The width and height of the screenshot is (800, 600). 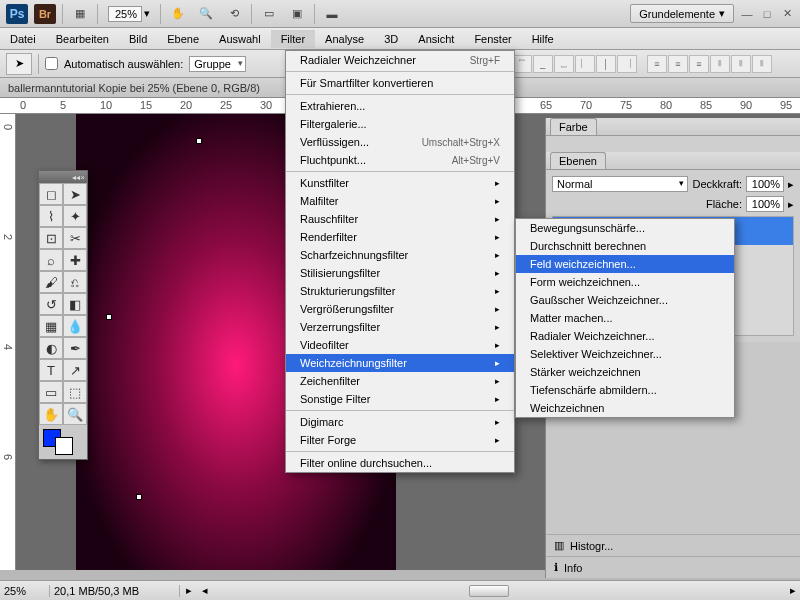 What do you see at coordinates (625, 318) in the screenshot?
I see `menu-item: Matter machen...` at bounding box center [625, 318].